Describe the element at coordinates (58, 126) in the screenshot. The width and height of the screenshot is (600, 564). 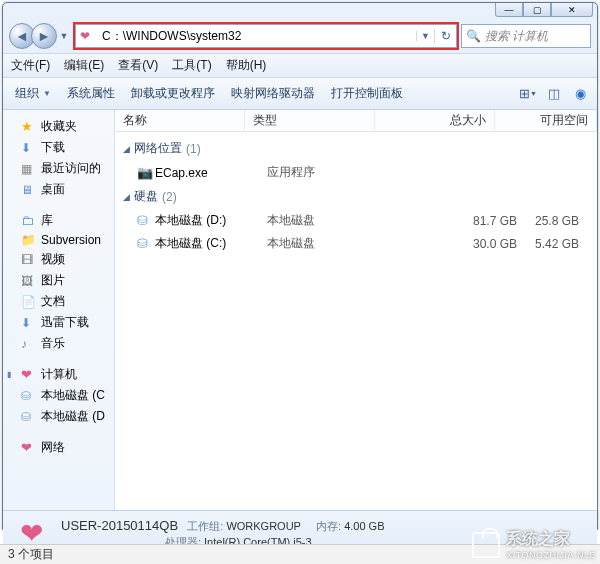
I see `sidebar-favorites: ★收藏夹` at that location.